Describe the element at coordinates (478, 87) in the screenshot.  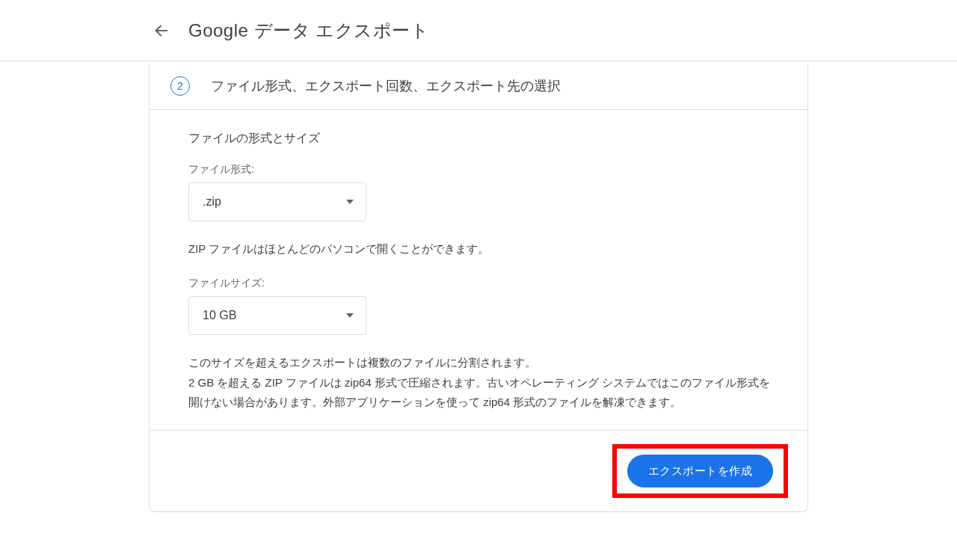
I see `step-header: 2 ファイル形式、エクスポート回数、エクスポート先の選択` at that location.